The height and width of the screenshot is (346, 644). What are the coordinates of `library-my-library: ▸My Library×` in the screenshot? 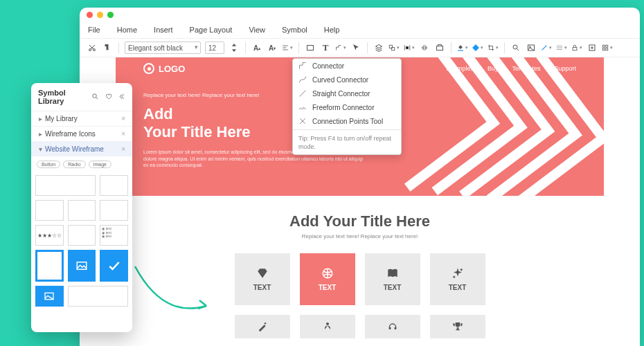 It's located at (82, 118).